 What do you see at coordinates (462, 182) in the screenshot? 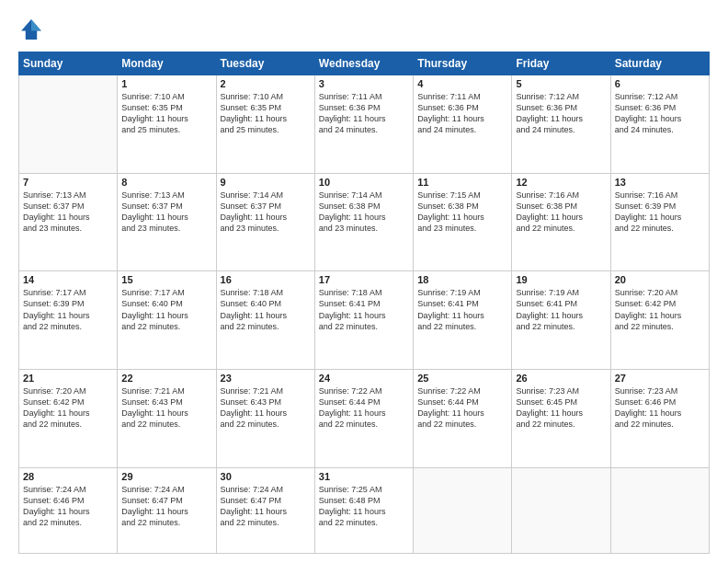
I see `day-number: 11` at bounding box center [462, 182].